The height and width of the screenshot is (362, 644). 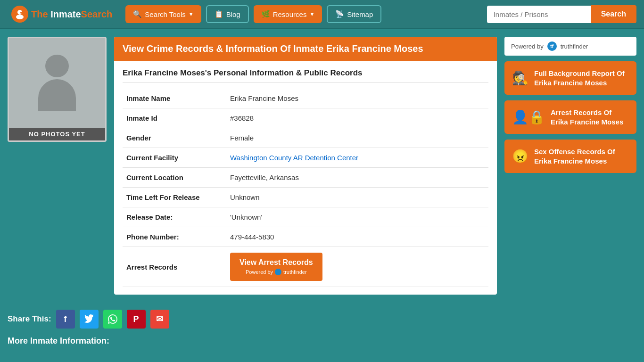 I want to click on table-row: Time Left For ReleaseUnknown, so click(x=305, y=197).